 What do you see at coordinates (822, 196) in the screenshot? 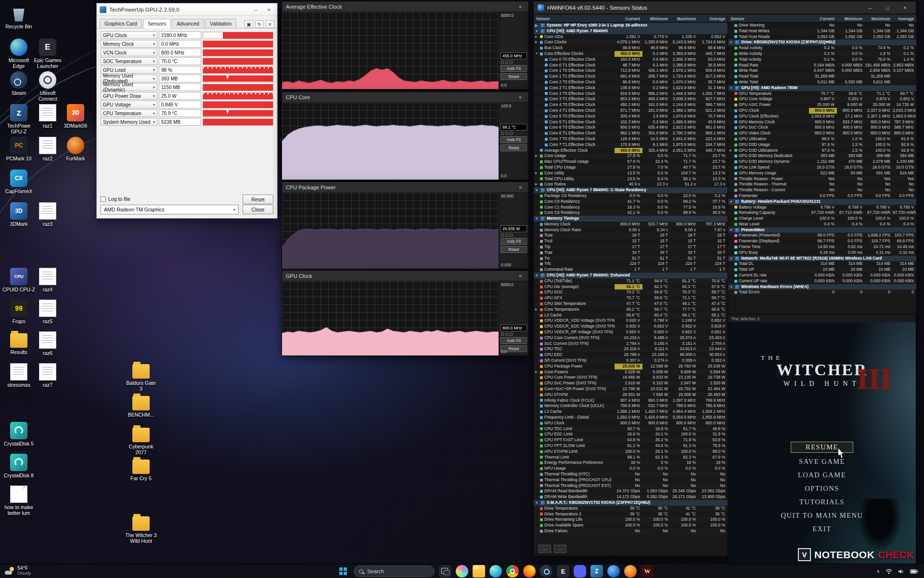
I see `sensor-row: Framerate0.0 FPS0.0 FPS0.0 FPS0.0 FPS` at bounding box center [822, 196].